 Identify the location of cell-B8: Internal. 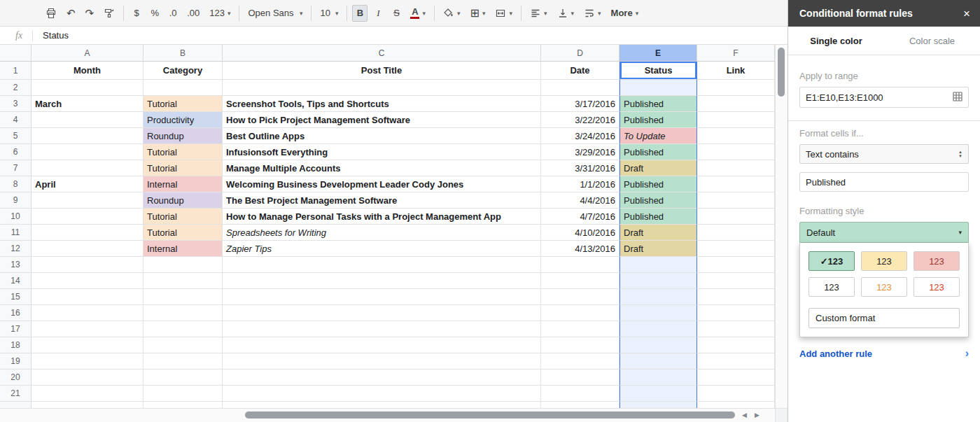
(183, 185).